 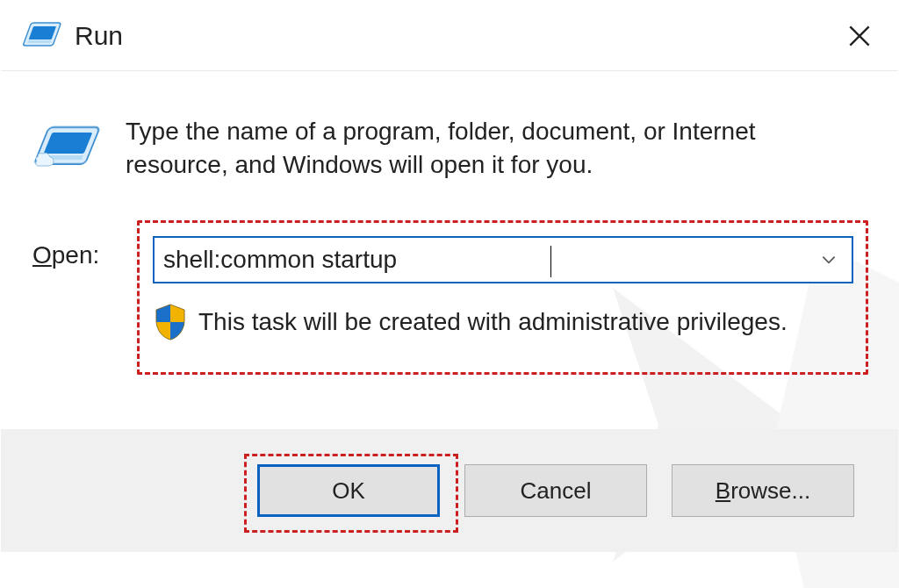 I want to click on titlebar: Run, so click(x=450, y=36).